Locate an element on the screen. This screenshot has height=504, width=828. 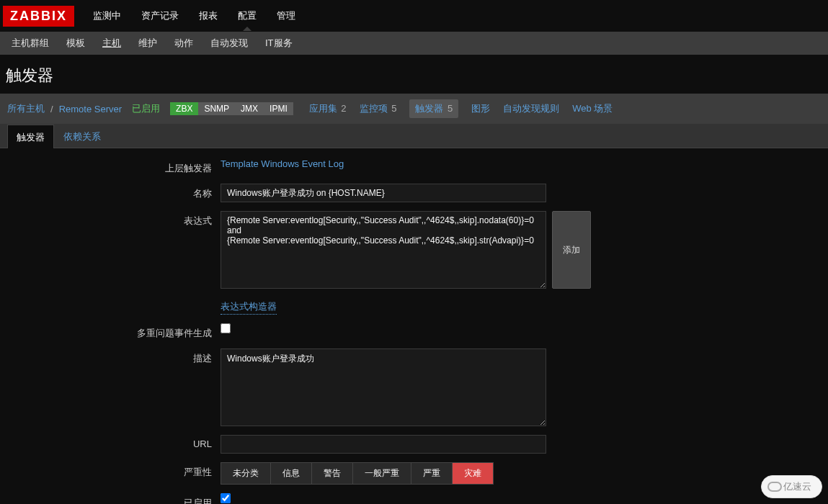
multiple-events-checkbox is located at coordinates (226, 328).